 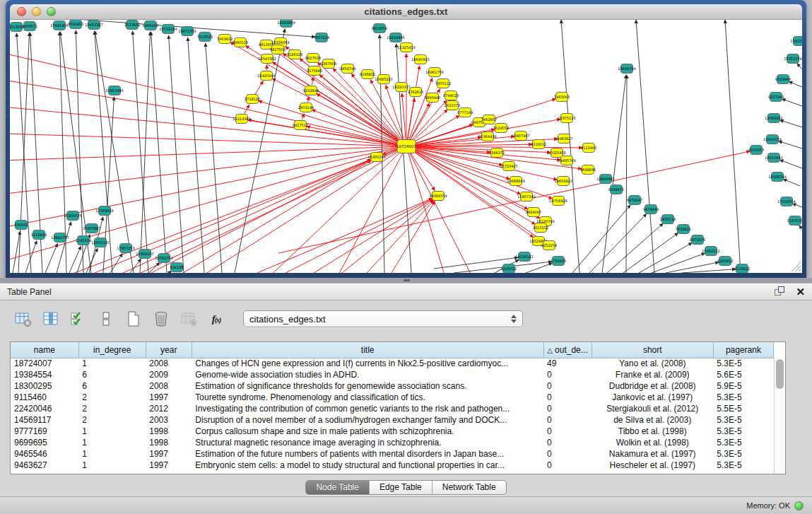 I want to click on network-node: 7632621, so click(x=683, y=229).